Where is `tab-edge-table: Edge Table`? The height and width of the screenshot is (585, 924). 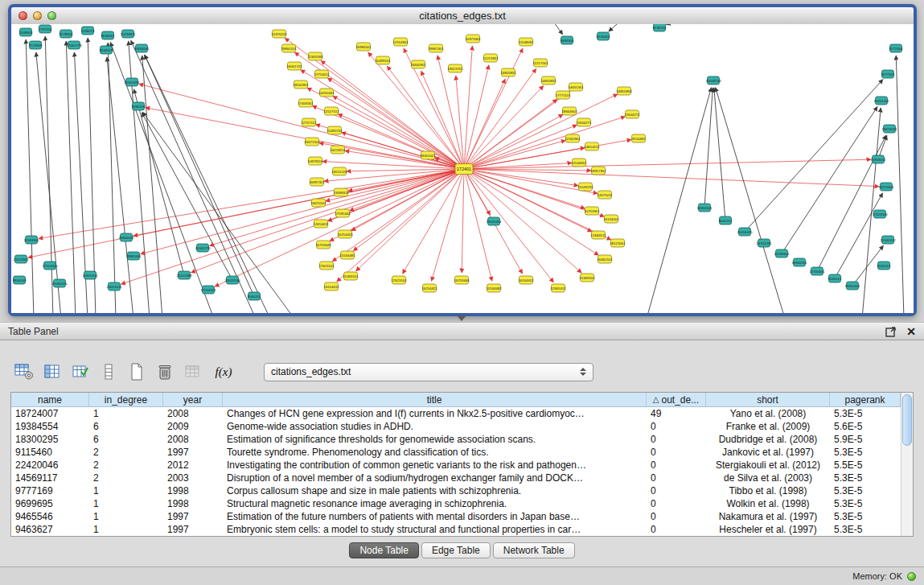 tab-edge-table: Edge Table is located at coordinates (456, 550).